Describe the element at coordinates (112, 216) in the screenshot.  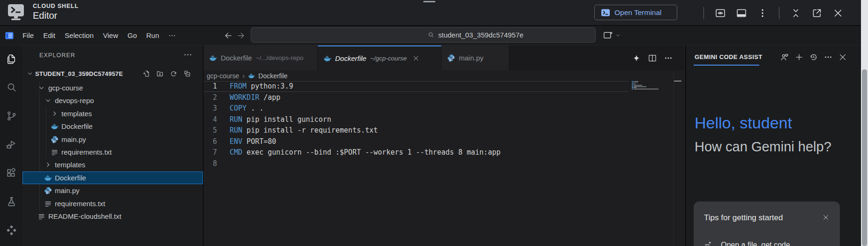
I see `tree-item-README-cloudshell.txt: README-cloudshell.txt` at that location.